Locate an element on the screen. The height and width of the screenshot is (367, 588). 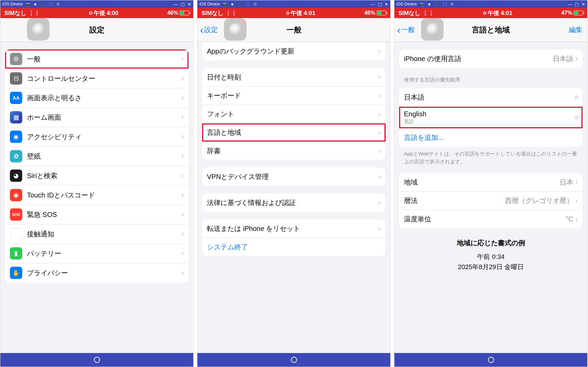
format-example-date: 2025年8月29日 金曜日 is located at coordinates (491, 267).